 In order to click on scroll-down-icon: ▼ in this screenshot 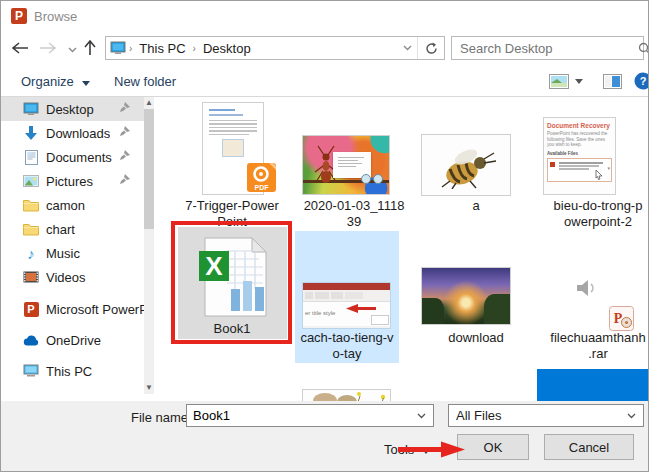, I will do `click(149, 388)`.